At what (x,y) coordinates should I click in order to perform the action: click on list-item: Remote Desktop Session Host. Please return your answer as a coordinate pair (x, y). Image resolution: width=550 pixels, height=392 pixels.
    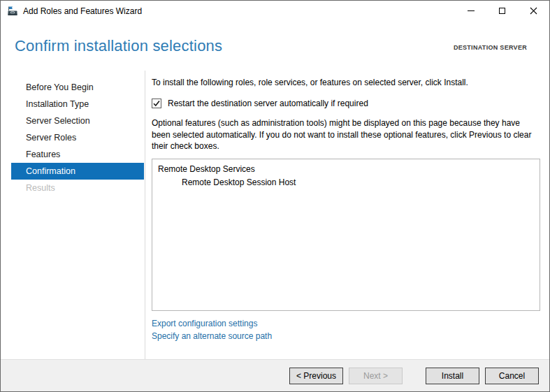
    Looking at the image, I should click on (346, 183).